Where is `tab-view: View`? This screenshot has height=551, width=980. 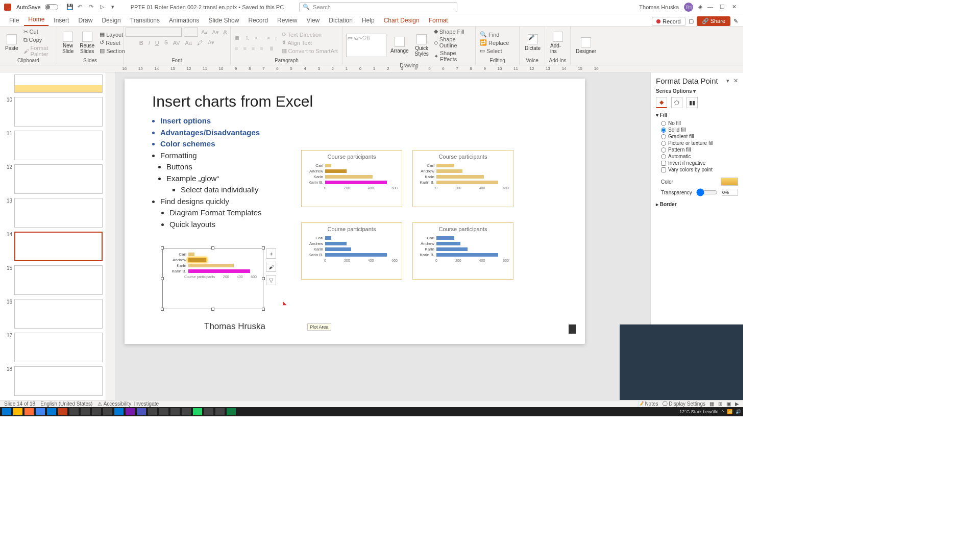 tab-view: View is located at coordinates (313, 20).